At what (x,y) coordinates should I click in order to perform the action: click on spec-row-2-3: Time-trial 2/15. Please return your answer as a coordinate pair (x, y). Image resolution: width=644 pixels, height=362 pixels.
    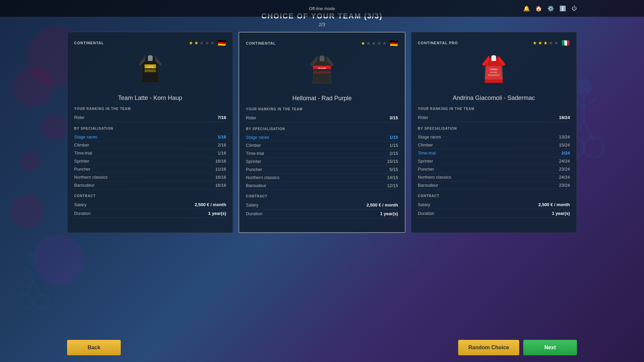
    Looking at the image, I should click on (322, 154).